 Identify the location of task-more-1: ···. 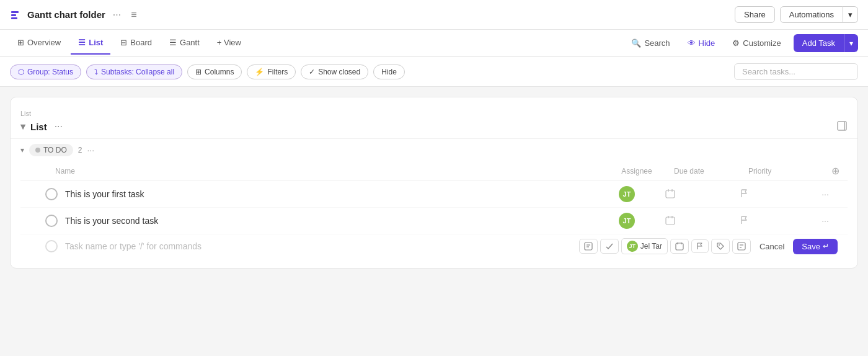
(825, 194).